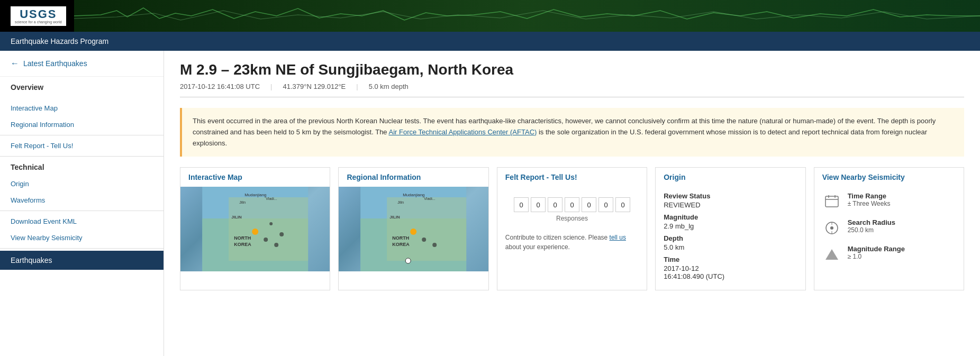  What do you see at coordinates (618, 238) in the screenshot?
I see `tell-us-link: tell us` at bounding box center [618, 238].